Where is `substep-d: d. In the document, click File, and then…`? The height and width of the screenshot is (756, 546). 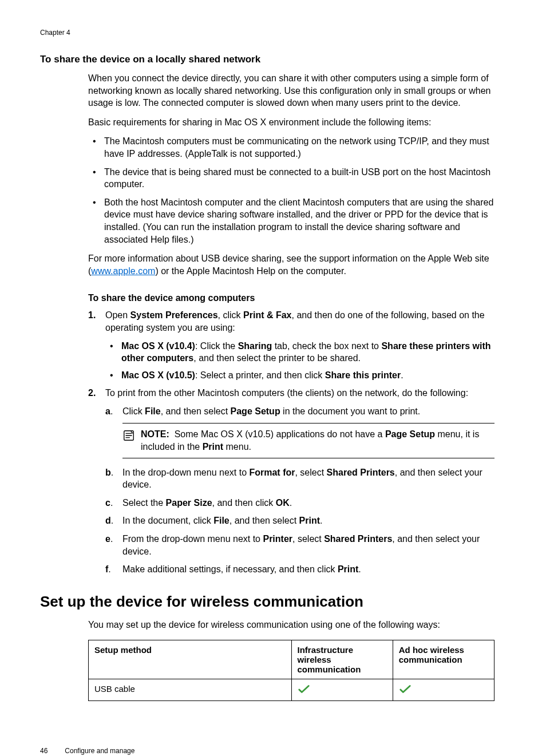
substep-d: d. In the document, click File, and then… is located at coordinates (300, 521).